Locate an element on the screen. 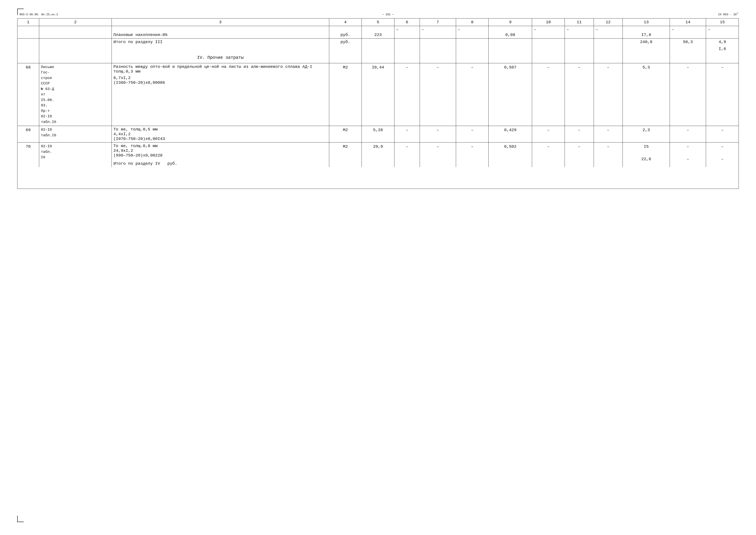  cell-s3t-15: 4,9 is located at coordinates (722, 42).